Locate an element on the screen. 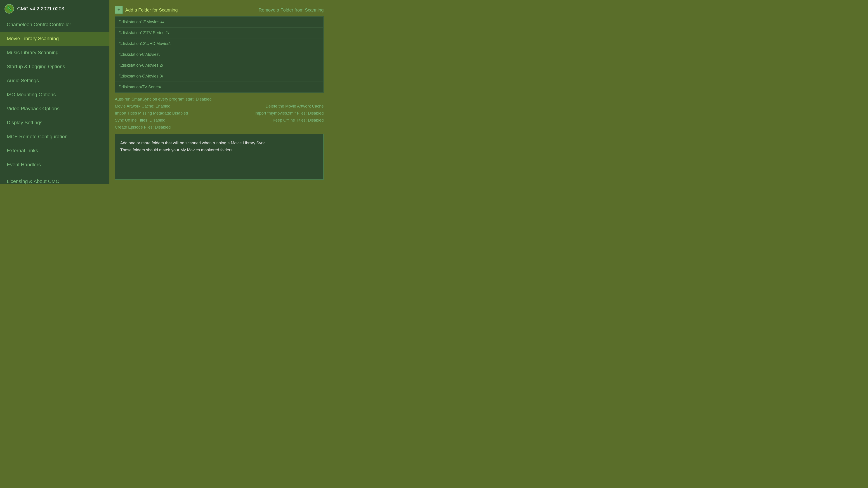  add-folder-icon: + is located at coordinates (119, 10).